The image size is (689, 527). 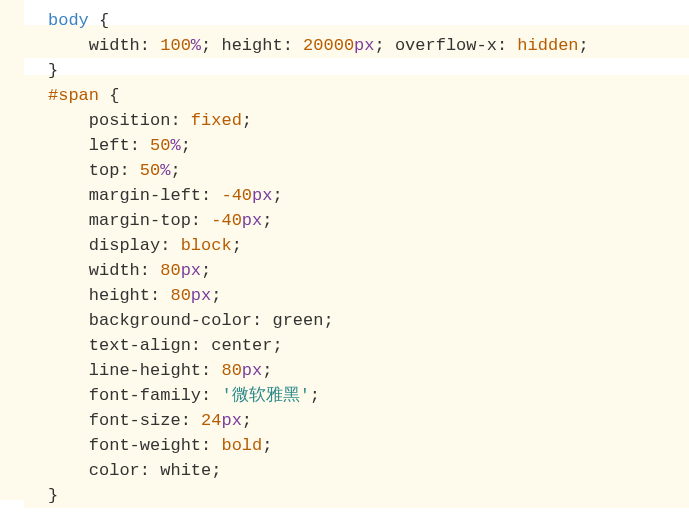 I want to click on code-content: width: 100%; height: 20000px; overflow-x…, so click(x=356, y=46).